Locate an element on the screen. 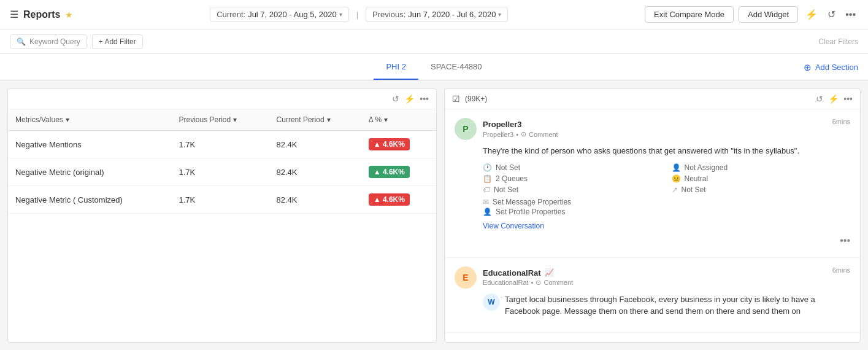 This screenshot has height=350, width=868. checkbox-icon: ☑ is located at coordinates (456, 99).